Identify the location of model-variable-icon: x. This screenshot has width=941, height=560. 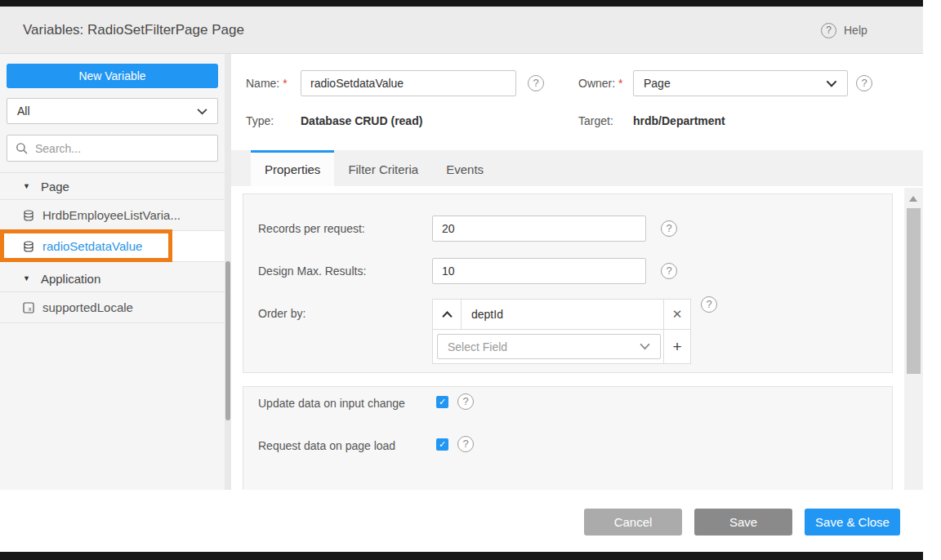
(29, 308).